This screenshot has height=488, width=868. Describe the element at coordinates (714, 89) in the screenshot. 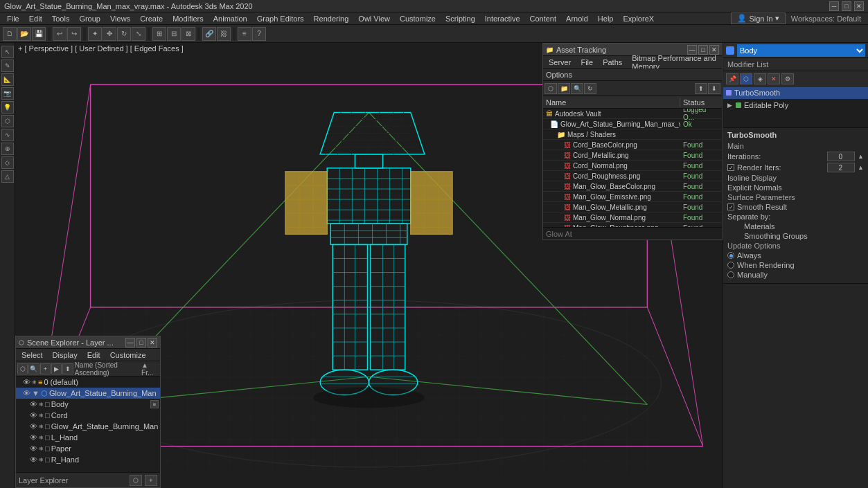

I see `at-tb-btn6: ⬇` at that location.